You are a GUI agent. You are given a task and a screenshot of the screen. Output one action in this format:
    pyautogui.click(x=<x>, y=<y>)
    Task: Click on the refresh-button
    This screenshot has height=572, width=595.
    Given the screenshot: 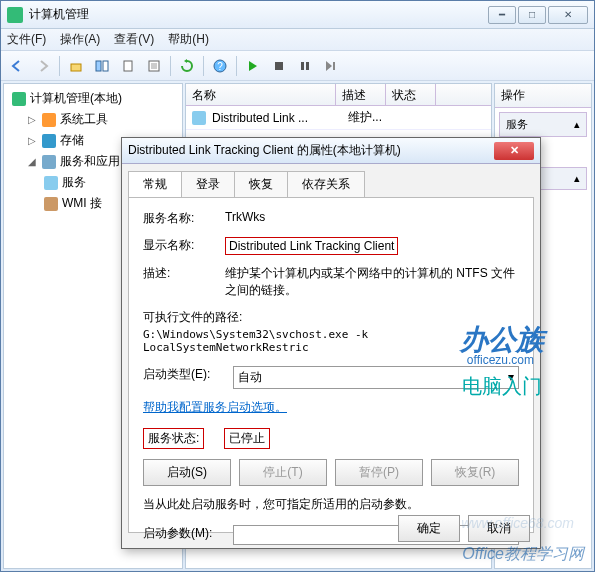 What is the action you would take?
    pyautogui.click(x=187, y=66)
    